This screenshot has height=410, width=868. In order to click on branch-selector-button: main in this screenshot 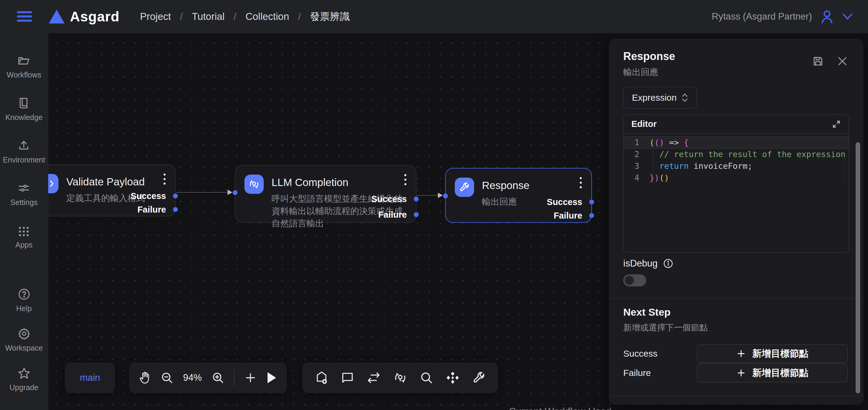, I will do `click(90, 378)`.